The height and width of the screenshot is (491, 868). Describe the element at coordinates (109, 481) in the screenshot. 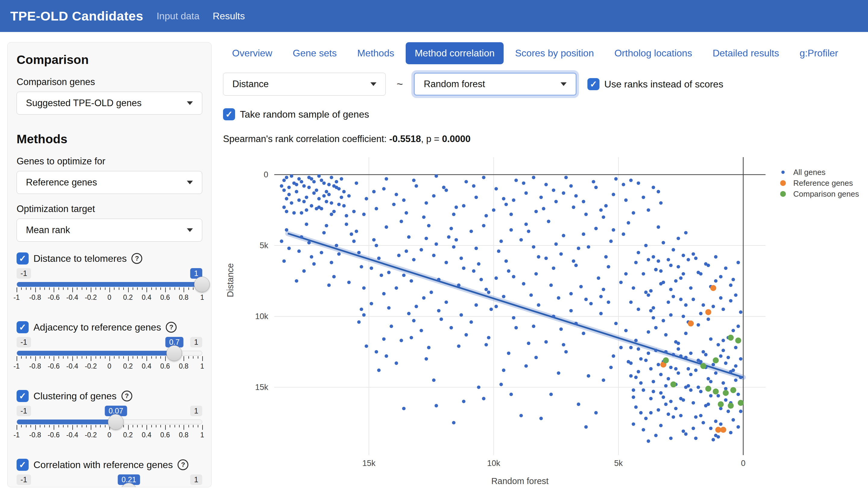

I see `weight-slider: -10.211-1-0.8-0.6-0.4-0.200.20.40.60.81` at that location.